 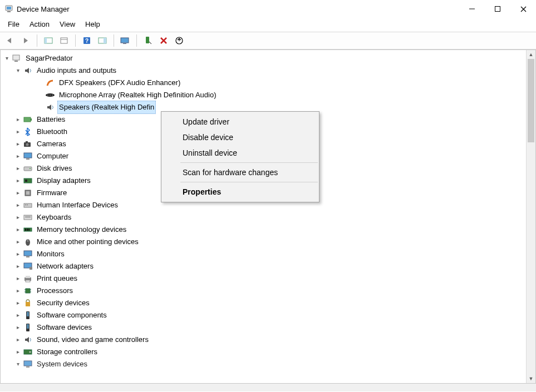 I want to click on context-disable-device: Disable device, so click(x=240, y=137).